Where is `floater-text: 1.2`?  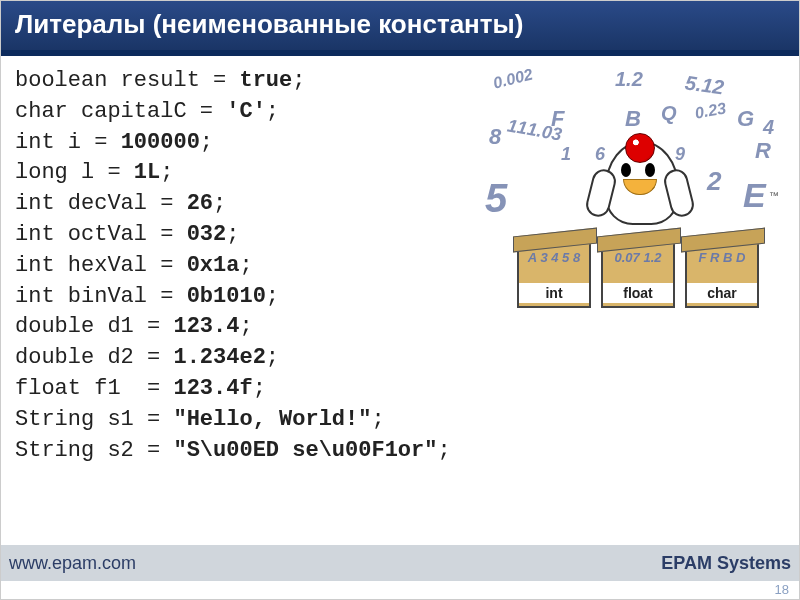
floater-text: 1.2 is located at coordinates (629, 80).